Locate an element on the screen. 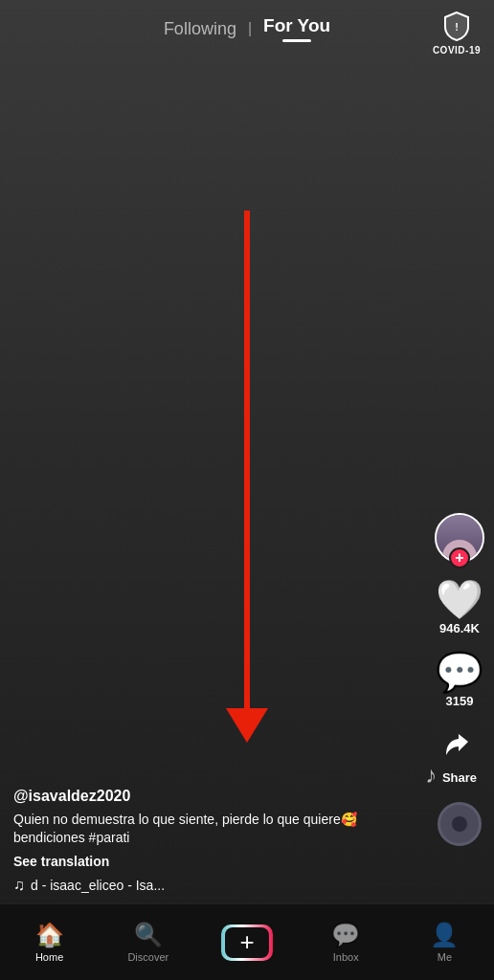  follow-plus-icon: + is located at coordinates (460, 558).